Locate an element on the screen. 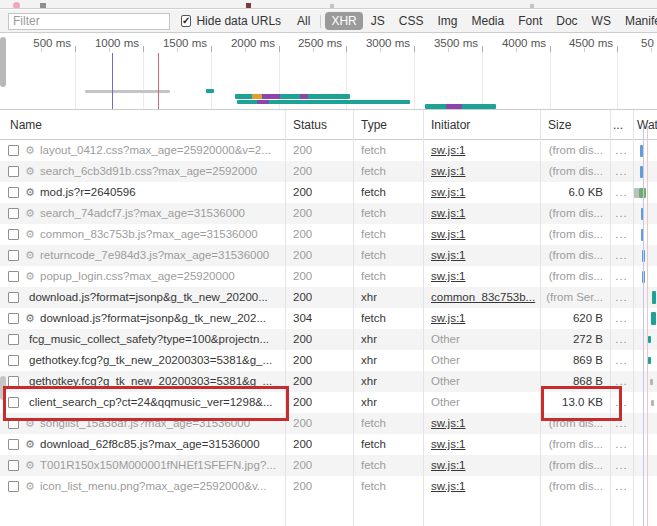  request-row: ⚙popup_login.css?max_age=25920000200fetc… is located at coordinates (328, 276).